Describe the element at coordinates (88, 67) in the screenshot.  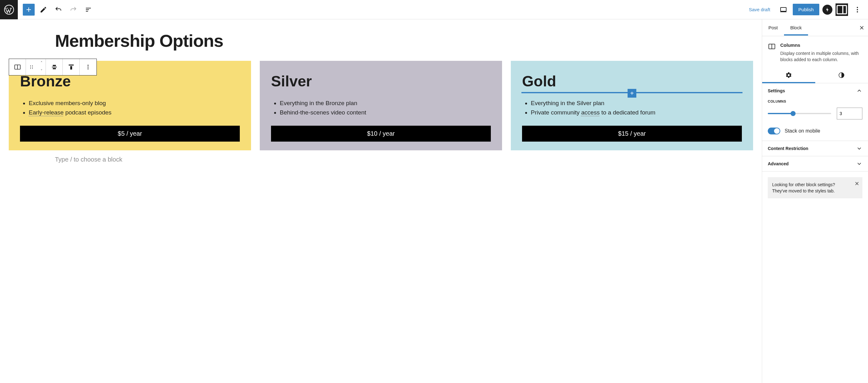
I see `block-more-options-button` at that location.